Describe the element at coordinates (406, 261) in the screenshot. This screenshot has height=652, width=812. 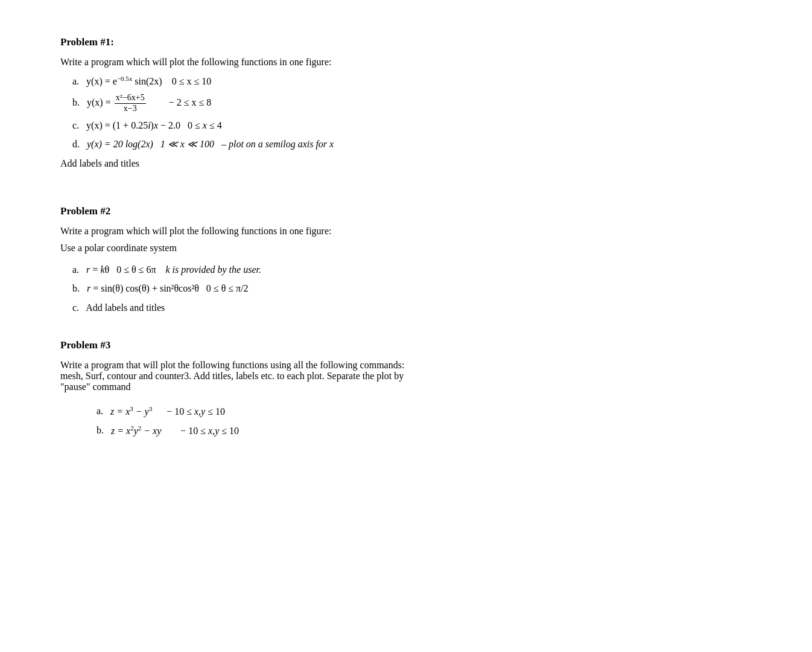
I see `problem-2-section: Problem #2 Write a program which will pl…` at that location.